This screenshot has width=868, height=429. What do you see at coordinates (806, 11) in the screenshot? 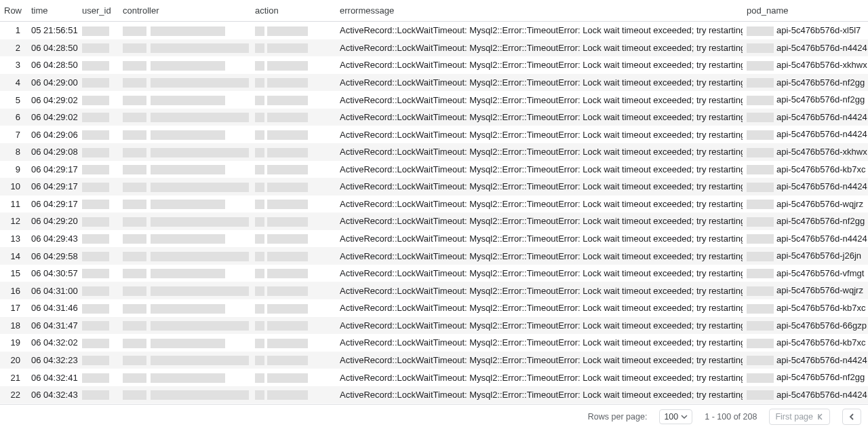
I see `col-header-pod-name: pod_name` at bounding box center [806, 11].